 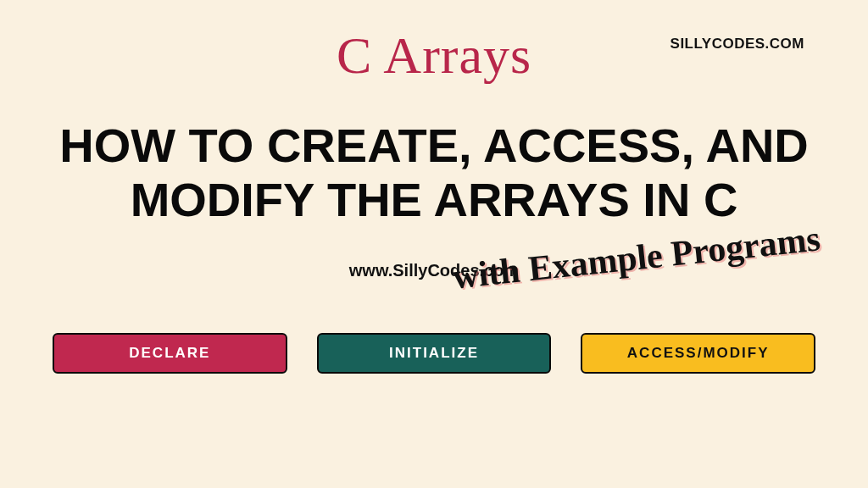 What do you see at coordinates (434, 353) in the screenshot?
I see `initialize-label: INITIALIZE` at bounding box center [434, 353].